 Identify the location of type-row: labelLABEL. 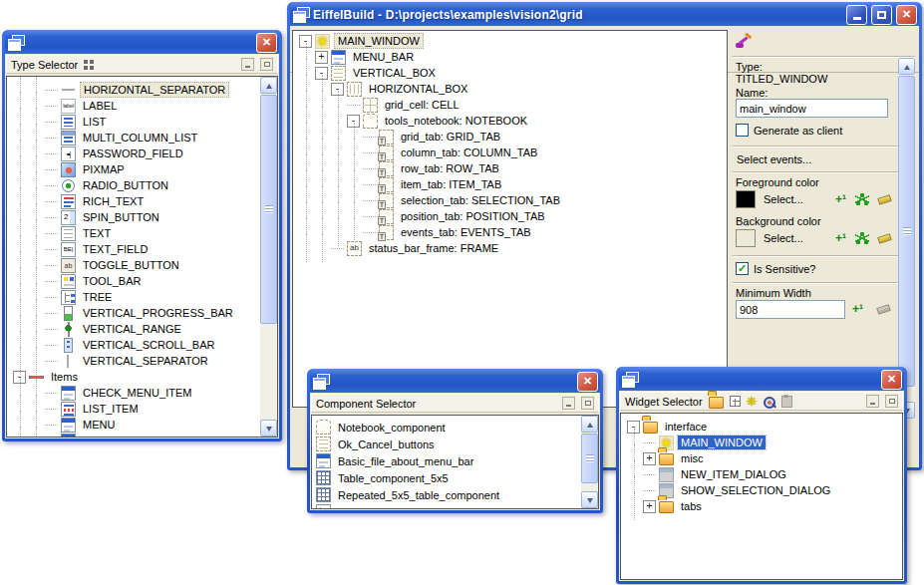
(142, 106).